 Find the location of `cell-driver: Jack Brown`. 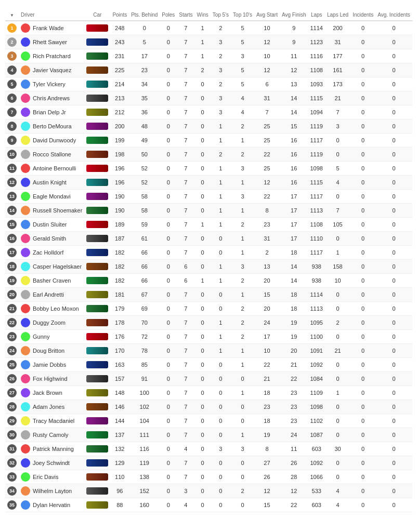

cell-driver: Jack Brown is located at coordinates (51, 393).